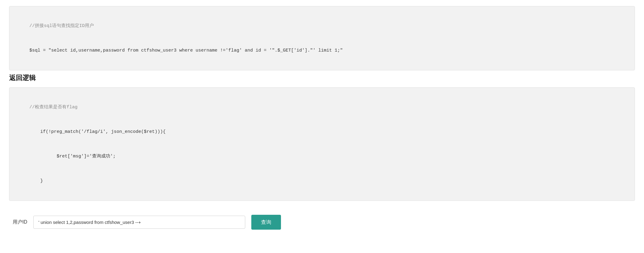  I want to click on return-section-title: 返回逻辑, so click(322, 78).